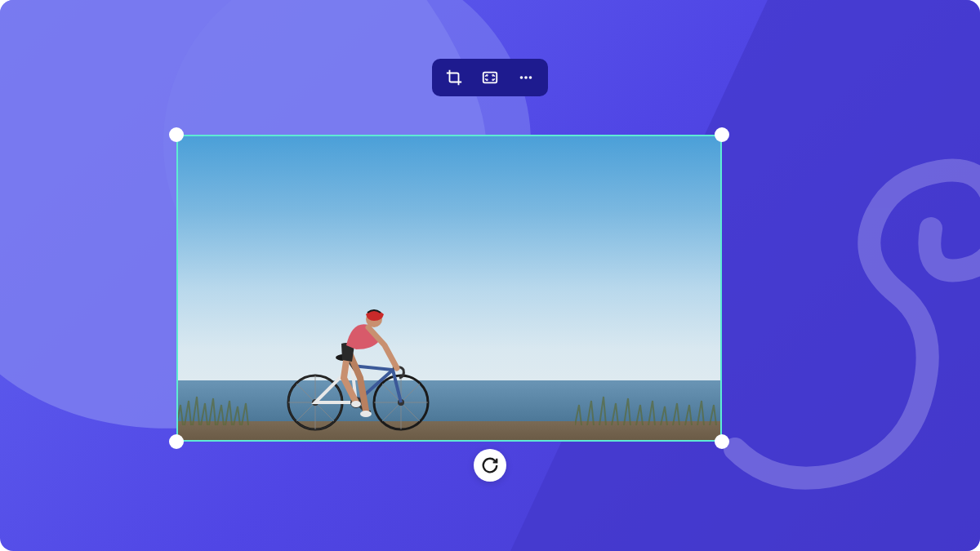 This screenshot has height=551, width=980. I want to click on cyclist-figure, so click(356, 353).